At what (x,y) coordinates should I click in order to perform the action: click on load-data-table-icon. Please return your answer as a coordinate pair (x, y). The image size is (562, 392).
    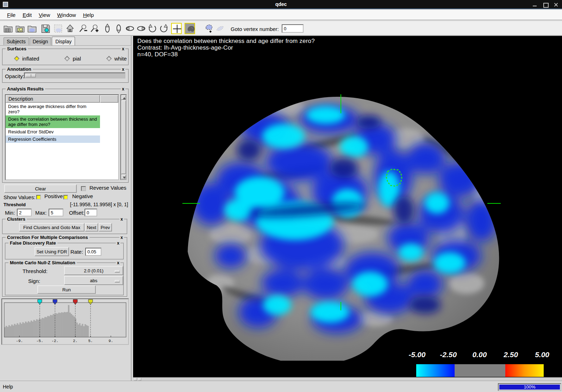
    Looking at the image, I should click on (8, 29).